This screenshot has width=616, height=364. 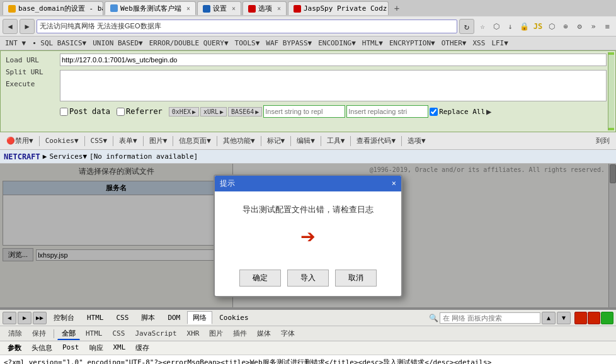 I want to click on devtools-tab-console: 控制台, so click(x=64, y=317).